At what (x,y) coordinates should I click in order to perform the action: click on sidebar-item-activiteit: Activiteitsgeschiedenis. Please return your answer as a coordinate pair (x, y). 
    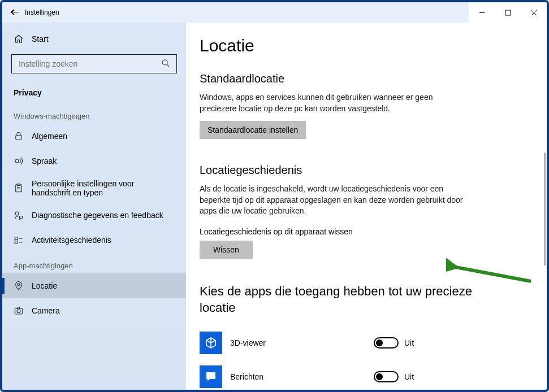
    Looking at the image, I should click on (94, 240).